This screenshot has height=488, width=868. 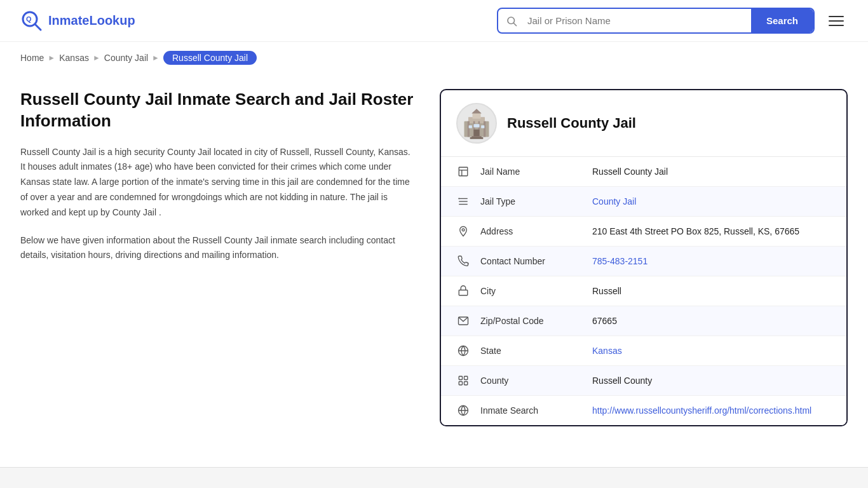 I want to click on county-icon, so click(x=463, y=381).